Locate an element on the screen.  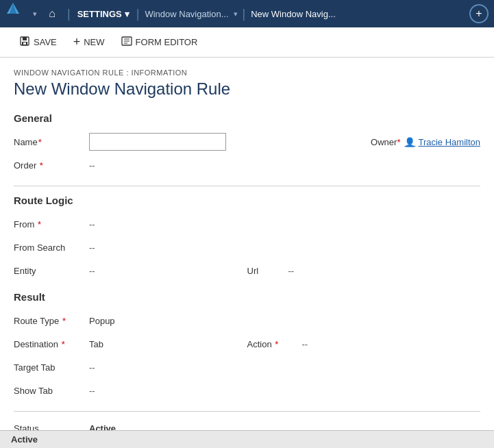
target-tab-label: Target Tab is located at coordinates (51, 367).